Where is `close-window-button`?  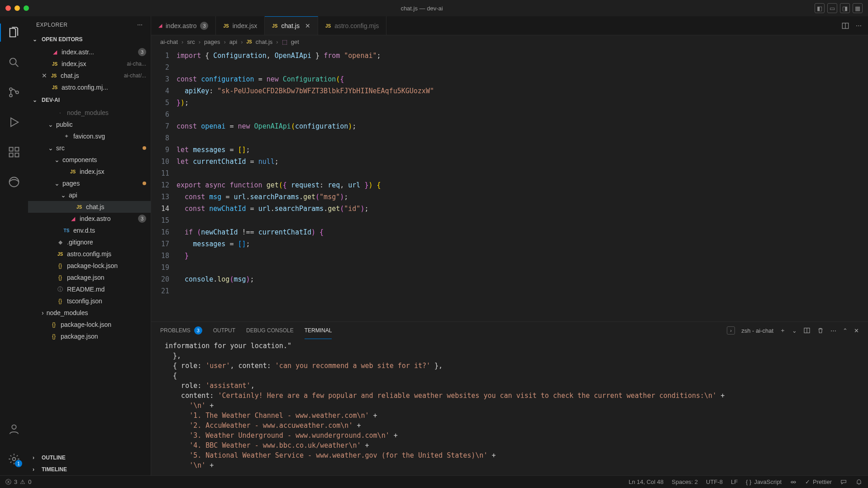
close-window-button is located at coordinates (8, 8).